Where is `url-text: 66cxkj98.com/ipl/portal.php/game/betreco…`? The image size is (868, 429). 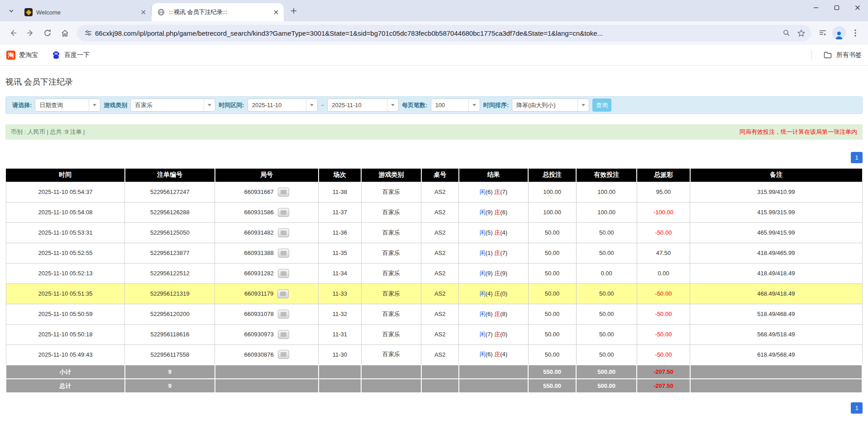
url-text: 66cxkj98.com/ipl/portal.php/game/betreco… is located at coordinates (437, 33).